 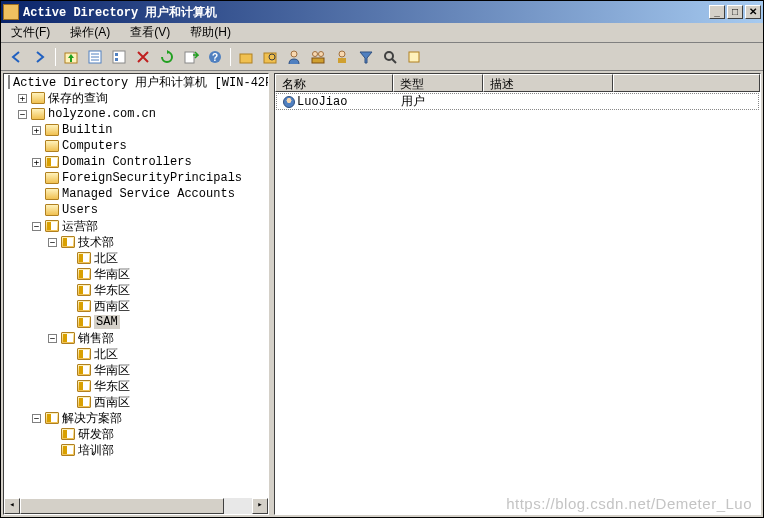 What do you see at coordinates (136, 338) in the screenshot?
I see `tree-ou-sales: −销售部` at bounding box center [136, 338].